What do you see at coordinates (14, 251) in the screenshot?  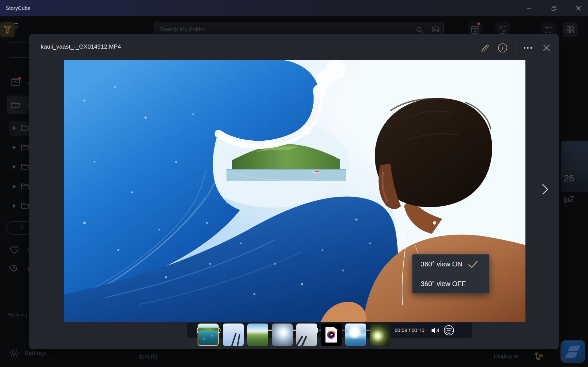 I see `sidebar-item-favorite` at bounding box center [14, 251].